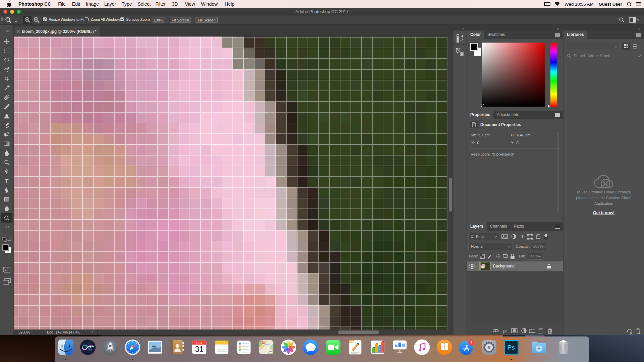 The height and width of the screenshot is (362, 644). What do you see at coordinates (270, 351) in the screenshot?
I see `svg-text: 3D` at bounding box center [270, 351].